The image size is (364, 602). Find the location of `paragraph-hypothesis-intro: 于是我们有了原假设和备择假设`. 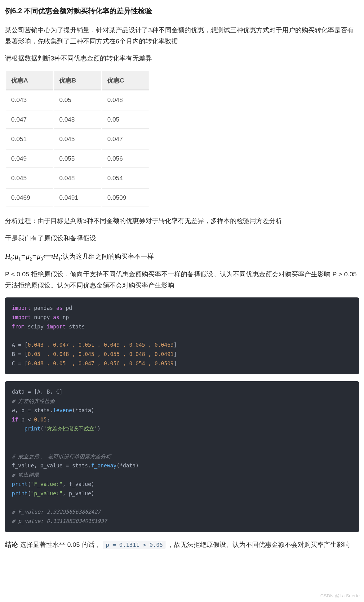

paragraph-hypothesis-intro: 于是我们有了原假设和备择假设 is located at coordinates (182, 238).